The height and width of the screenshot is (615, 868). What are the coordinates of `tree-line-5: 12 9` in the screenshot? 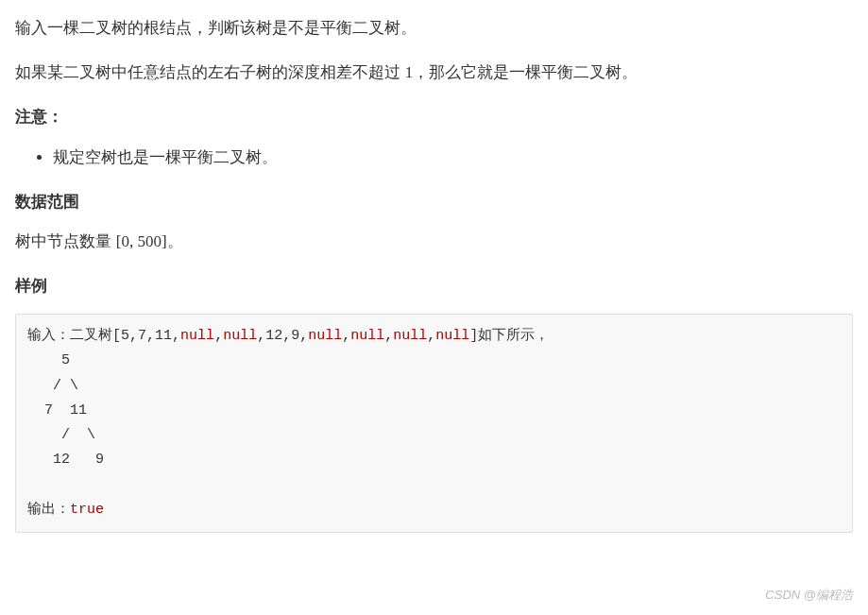 It's located at (66, 459).